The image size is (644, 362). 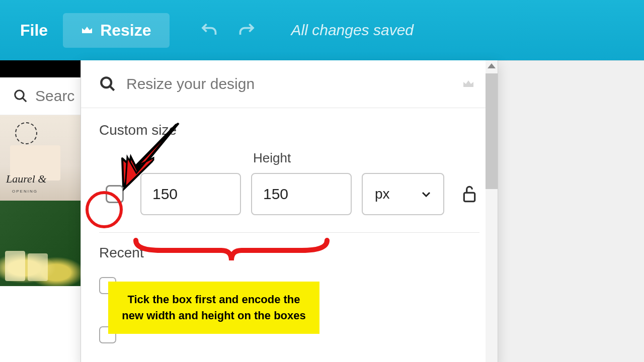 What do you see at coordinates (126, 30) in the screenshot?
I see `resize-label: Resize` at bounding box center [126, 30].